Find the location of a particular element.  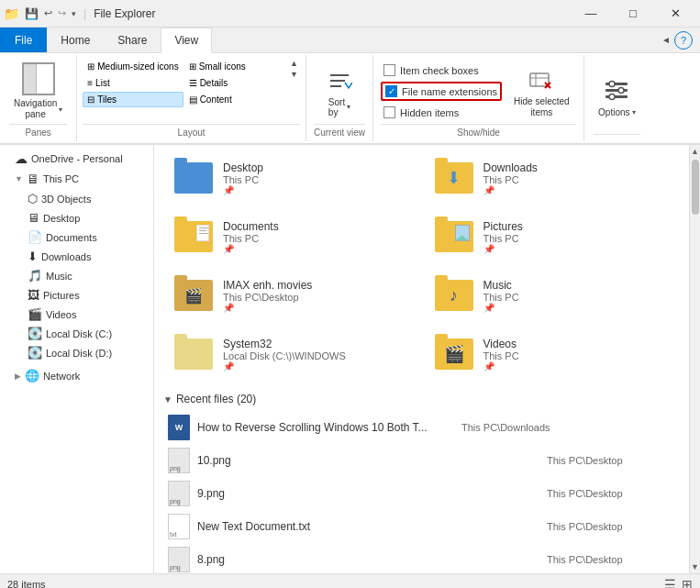

details-icon: ☰ is located at coordinates (193, 83).